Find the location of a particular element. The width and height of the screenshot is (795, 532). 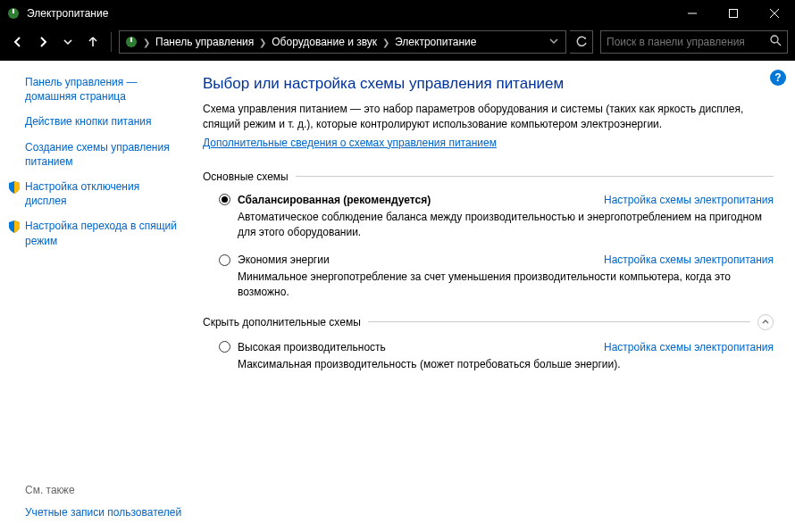

collapse-icon is located at coordinates (766, 322).